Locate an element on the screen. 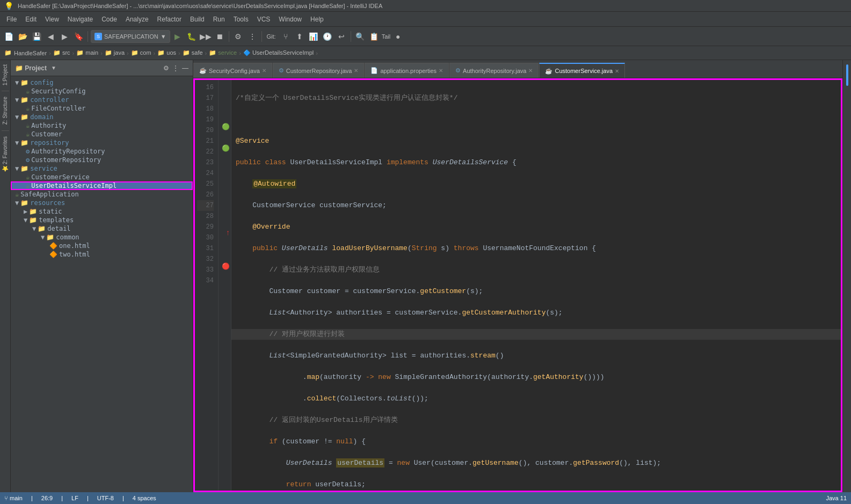  bookmark-button: 🔖 is located at coordinates (78, 36).